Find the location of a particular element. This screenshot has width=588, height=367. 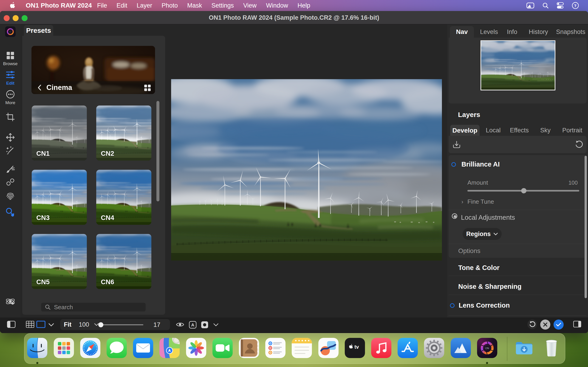

svg-text: A is located at coordinates (193, 325).